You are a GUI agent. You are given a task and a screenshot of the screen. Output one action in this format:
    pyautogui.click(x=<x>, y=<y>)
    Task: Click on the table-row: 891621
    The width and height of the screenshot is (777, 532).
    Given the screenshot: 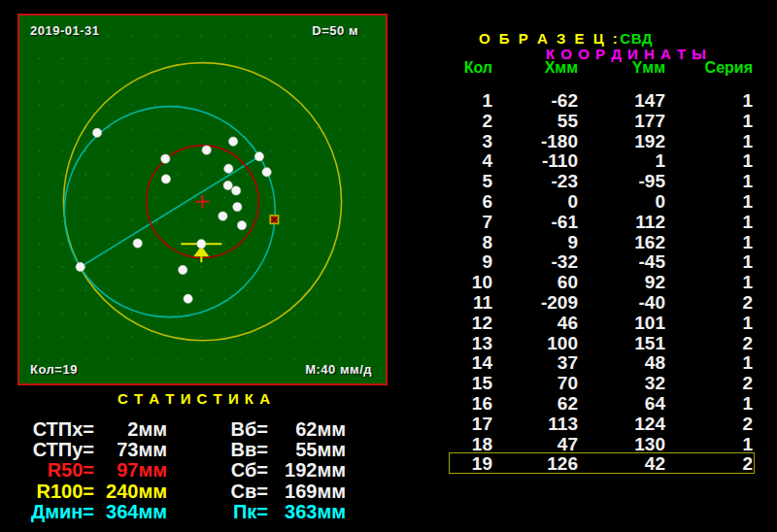 What is the action you would take?
    pyautogui.click(x=585, y=243)
    